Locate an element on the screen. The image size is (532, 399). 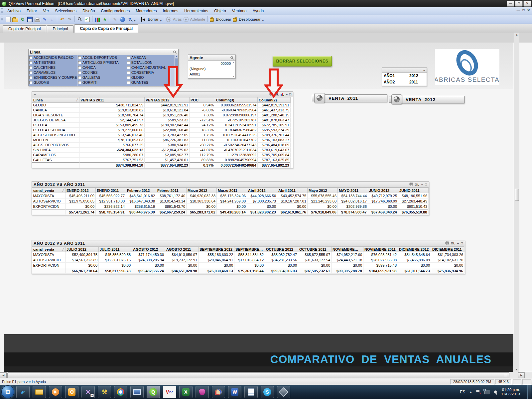
value-cell: -6.03% is located at coordinates (202, 110).